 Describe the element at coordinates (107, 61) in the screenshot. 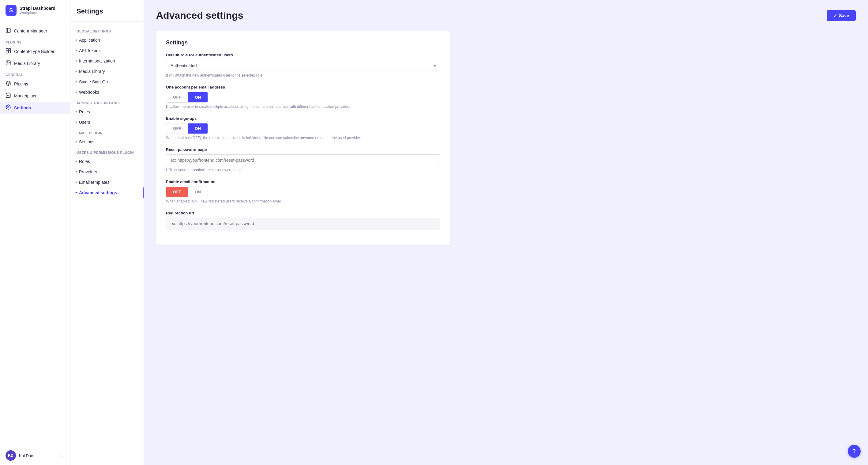

I see `settings-nav-internationalization: Internationalization` at that location.